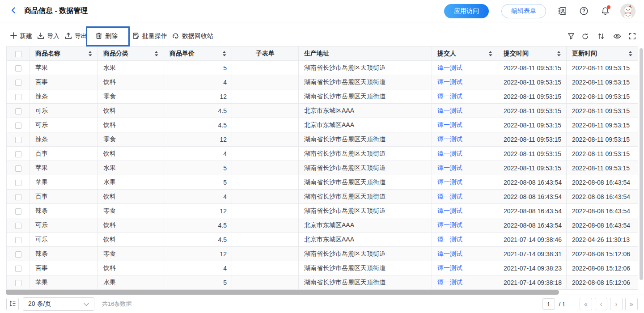 The width and height of the screenshot is (644, 313). What do you see at coordinates (524, 11) in the screenshot?
I see `edit-form-button: 编辑表单` at bounding box center [524, 11].